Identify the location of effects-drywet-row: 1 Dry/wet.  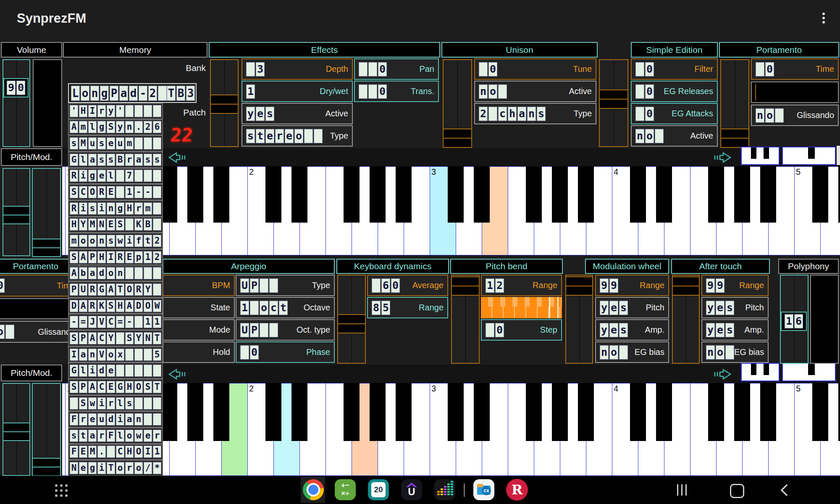
(297, 92).